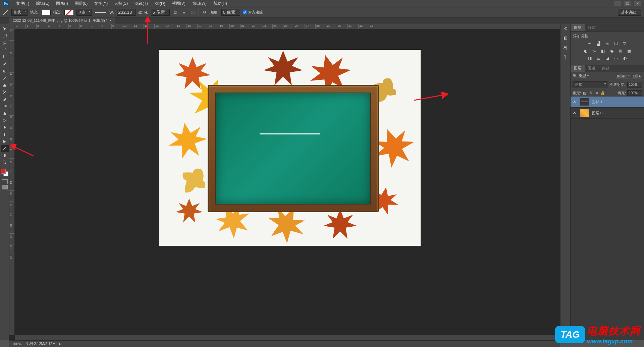  Describe the element at coordinates (618, 76) in the screenshot. I see `filter-pixel-icon: ▧` at that location.